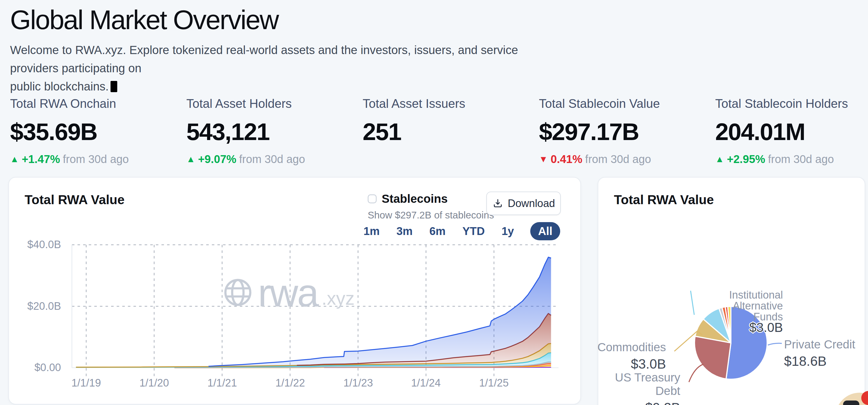  What do you see at coordinates (114, 86) in the screenshot?
I see `missing-glyph-box` at bounding box center [114, 86].